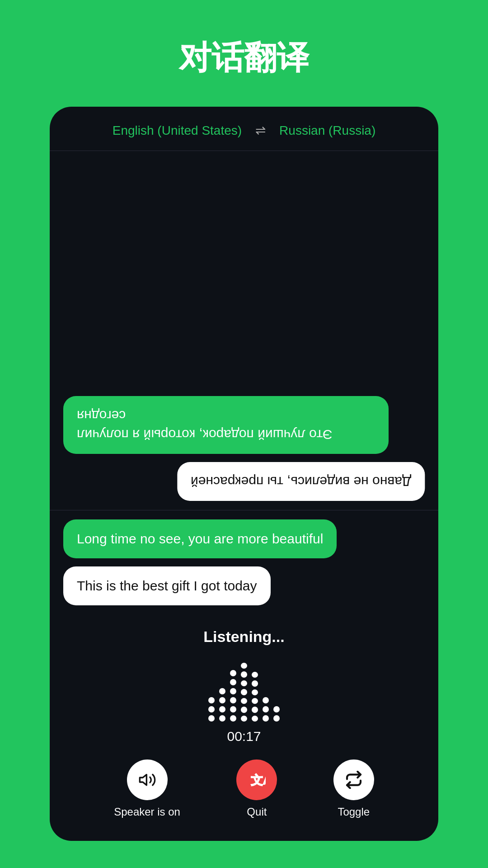 The image size is (488, 868). I want to click on svg-text: 文A, so click(258, 780).